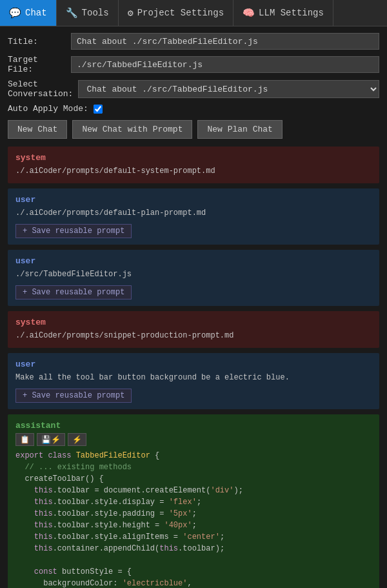 The image size is (387, 588). Describe the element at coordinates (240, 129) in the screenshot. I see `new-plan-chat-button: New Plan Chat` at that location.